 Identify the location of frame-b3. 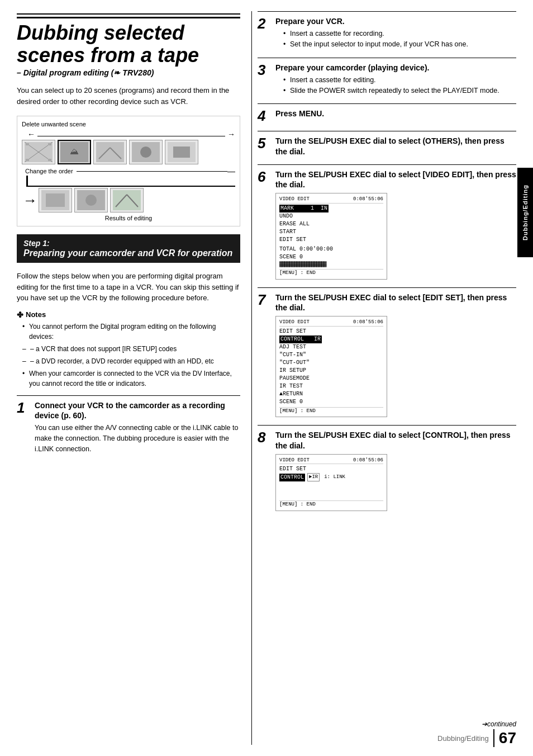
(127, 200).